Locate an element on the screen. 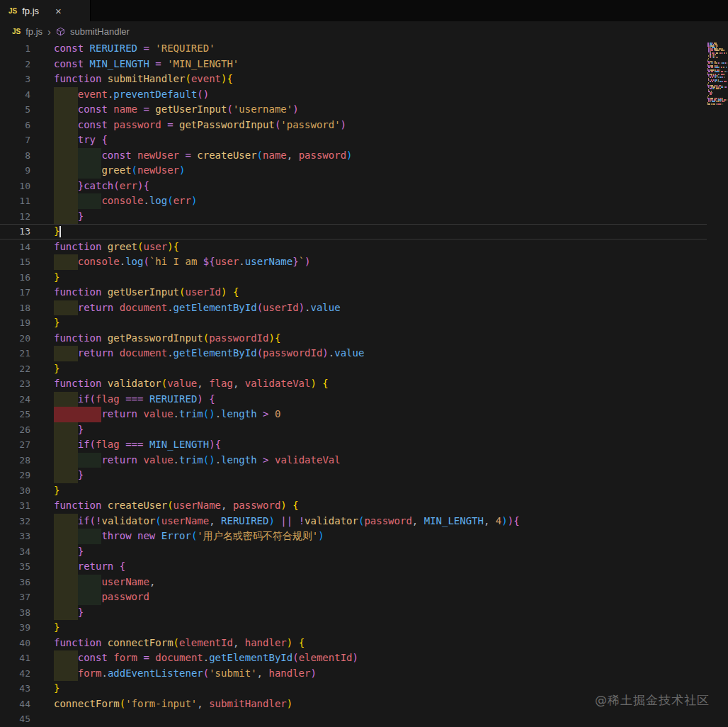 This screenshot has height=727, width=728. line-number: 4 is located at coordinates (16, 95).